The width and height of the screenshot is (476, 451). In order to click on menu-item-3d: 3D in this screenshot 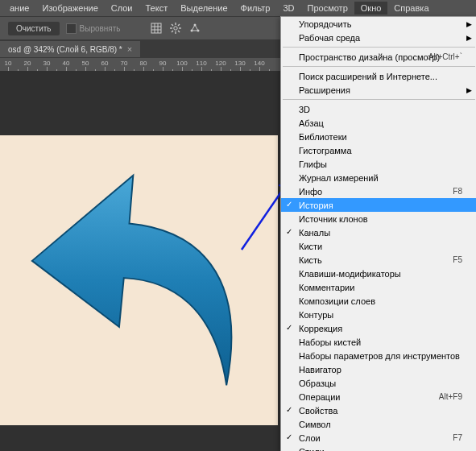, I will do `click(379, 110)`.